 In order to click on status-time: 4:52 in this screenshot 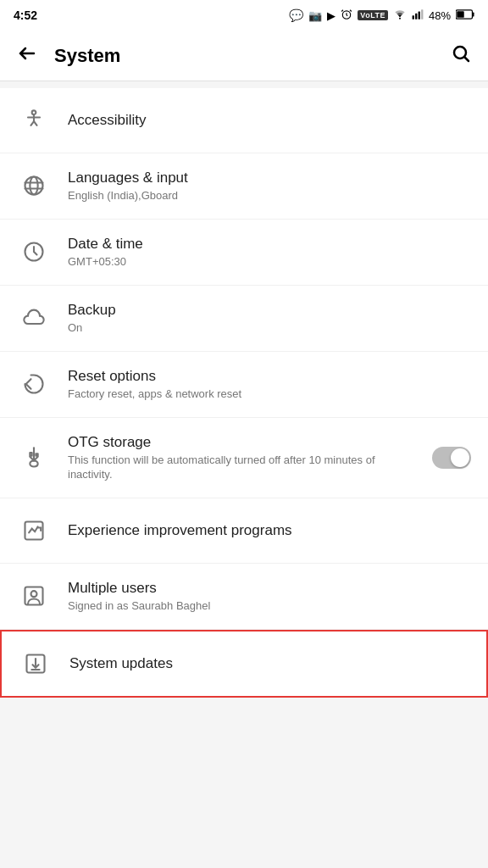, I will do `click(25, 15)`.